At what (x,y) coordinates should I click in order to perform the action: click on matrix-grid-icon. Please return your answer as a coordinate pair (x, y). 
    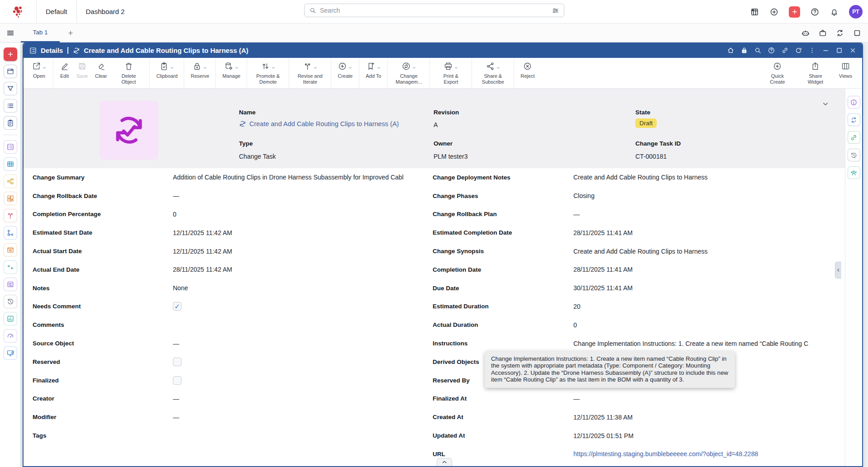
    Looking at the image, I should click on (755, 12).